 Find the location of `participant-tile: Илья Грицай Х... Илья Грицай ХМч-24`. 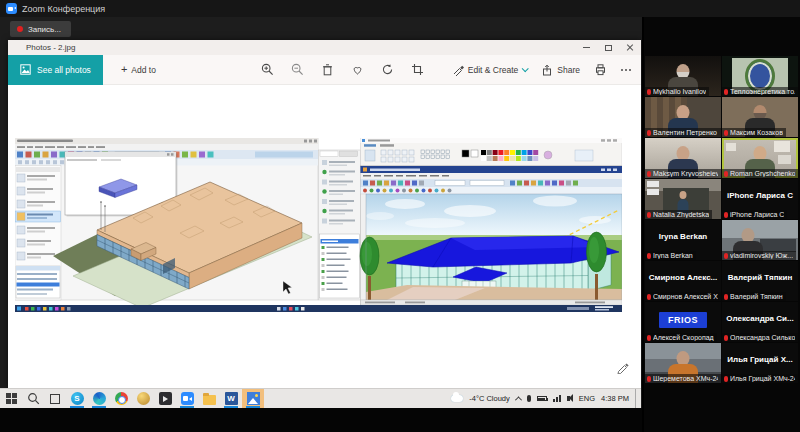

participant-tile: Илья Грицай Х... Илья Грицай ХМч-24 is located at coordinates (760, 363).